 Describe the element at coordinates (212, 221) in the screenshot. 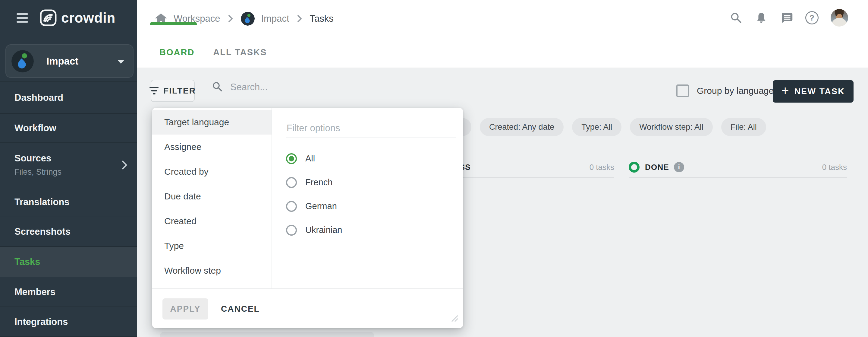

I see `filter-category-created: Created` at that location.